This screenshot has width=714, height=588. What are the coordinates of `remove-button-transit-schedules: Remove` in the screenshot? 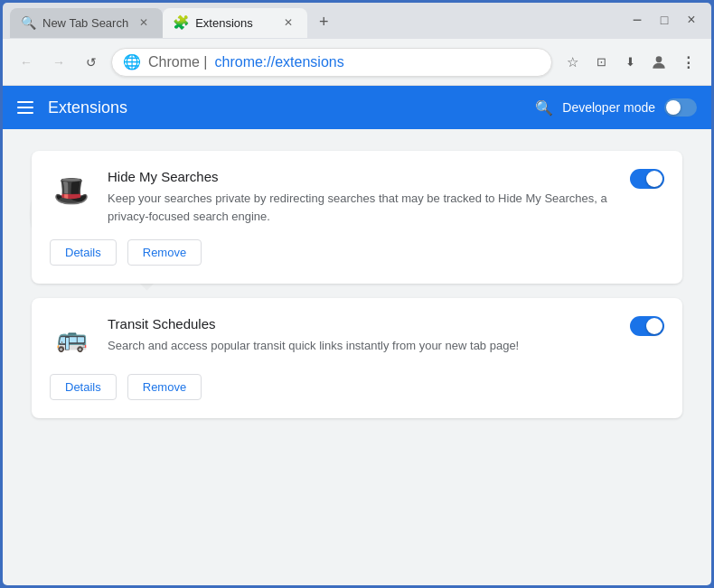 It's located at (164, 387).